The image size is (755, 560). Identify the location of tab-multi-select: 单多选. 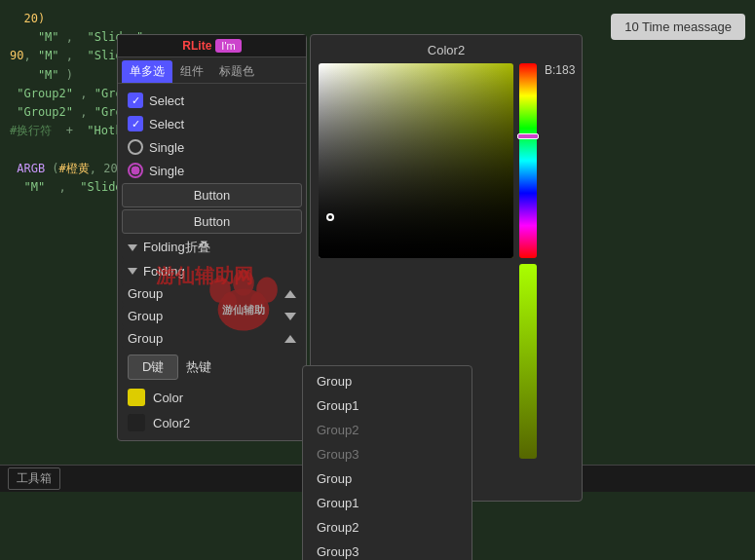
(147, 72).